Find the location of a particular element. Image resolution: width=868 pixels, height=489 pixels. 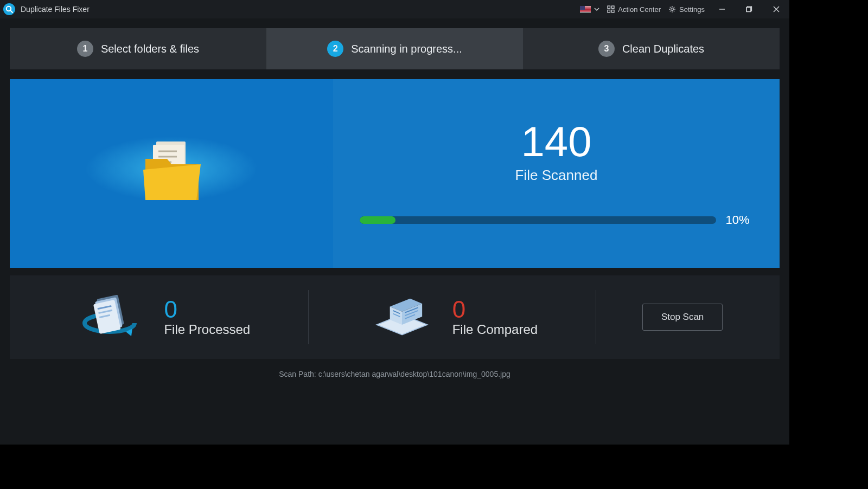

step-number: 2 is located at coordinates (335, 49).